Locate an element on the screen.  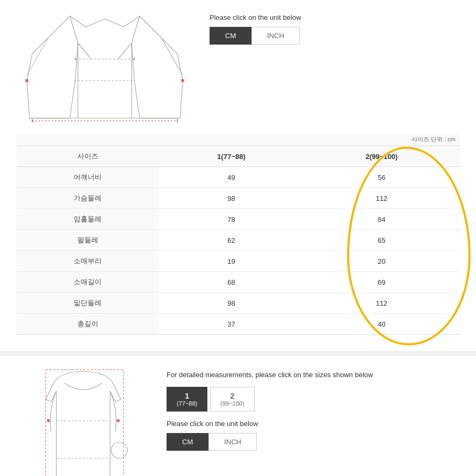
row-value: 69 is located at coordinates (381, 283).